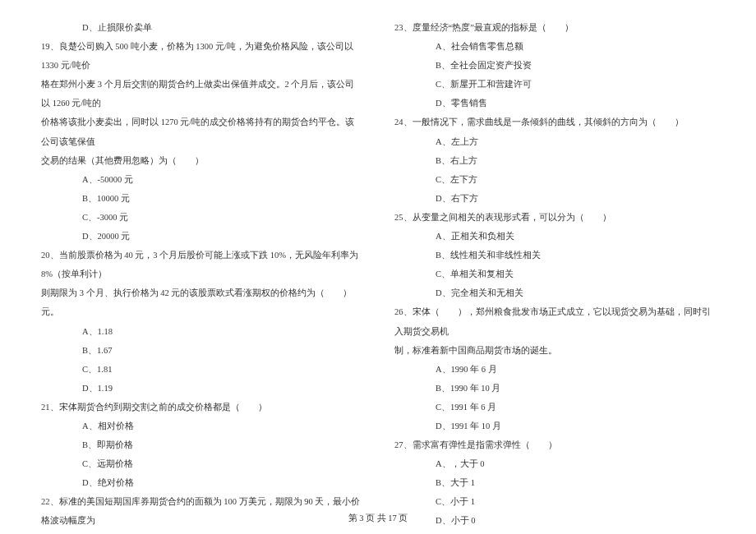  What do you see at coordinates (555, 350) in the screenshot?
I see `q26-line2: 制，标准着新中国商品期货市场的诞生。` at bounding box center [555, 350].